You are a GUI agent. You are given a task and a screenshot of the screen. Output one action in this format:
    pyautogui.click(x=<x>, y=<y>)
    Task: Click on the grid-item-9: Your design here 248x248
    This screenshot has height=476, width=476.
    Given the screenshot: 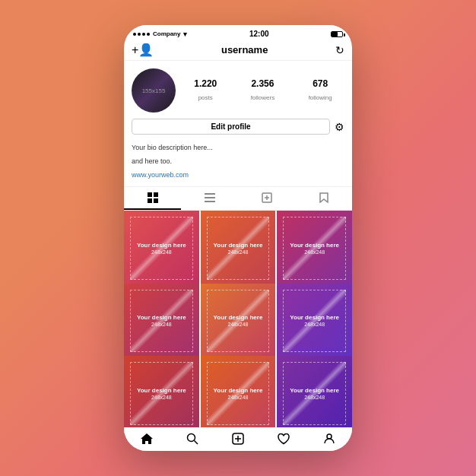 What is the action you would take?
    pyautogui.click(x=315, y=392)
    